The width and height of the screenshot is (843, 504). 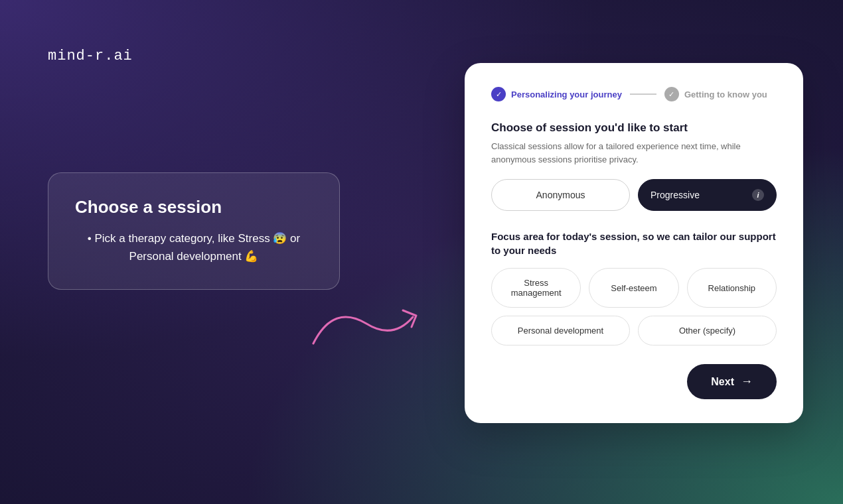 I want to click on focus-options-bottom: Personal development Other (specify), so click(x=634, y=330).